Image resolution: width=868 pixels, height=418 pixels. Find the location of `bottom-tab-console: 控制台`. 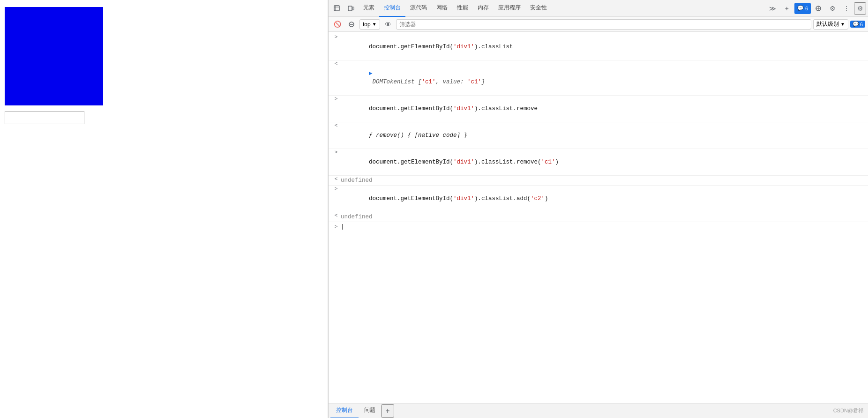

bottom-tab-console: 控制台 is located at coordinates (344, 411).